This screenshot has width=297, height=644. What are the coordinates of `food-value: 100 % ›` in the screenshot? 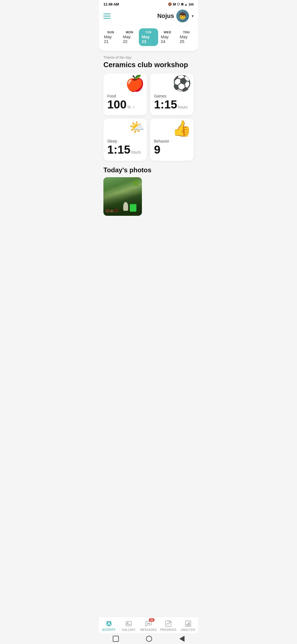 It's located at (125, 105).